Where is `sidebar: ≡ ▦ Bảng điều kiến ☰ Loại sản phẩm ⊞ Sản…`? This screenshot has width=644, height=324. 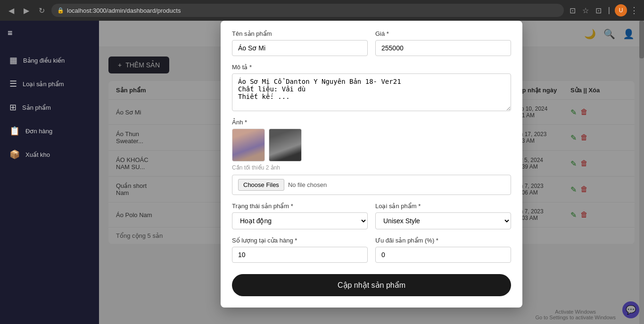
sidebar: ≡ ▦ Bảng điều kiến ☰ Loại sản phẩm ⊞ Sản… is located at coordinates (50, 172).